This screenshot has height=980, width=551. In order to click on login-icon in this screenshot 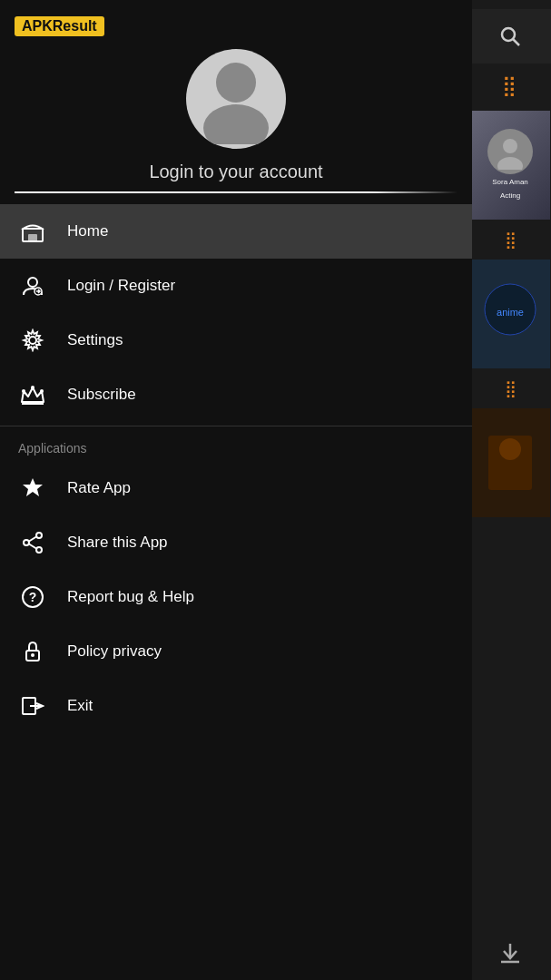, I will do `click(33, 286)`.